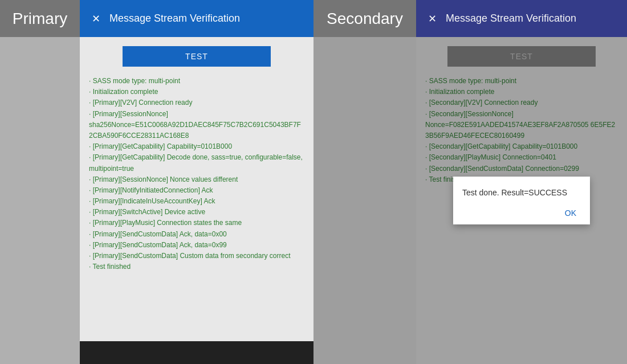  I want to click on left-dialog-header: ✕ Message Stream Verification, so click(197, 18).